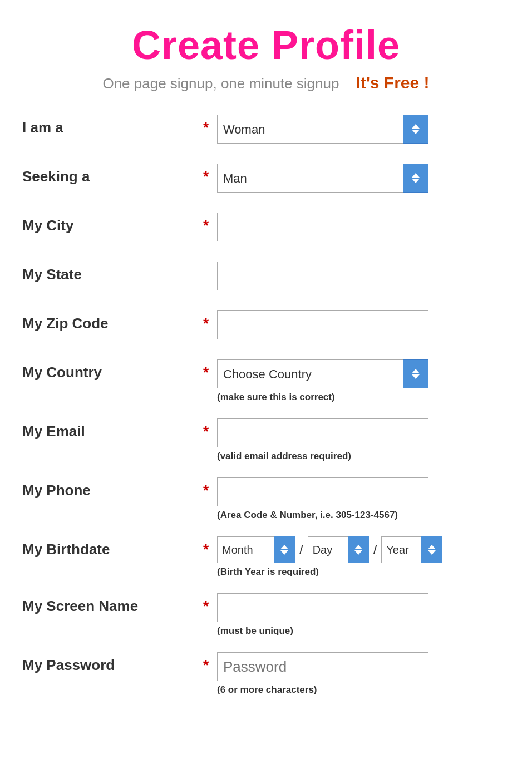 This screenshot has height=769, width=532. Describe the element at coordinates (109, 322) in the screenshot. I see `label-my-zip-code: My Zip Code` at that location.